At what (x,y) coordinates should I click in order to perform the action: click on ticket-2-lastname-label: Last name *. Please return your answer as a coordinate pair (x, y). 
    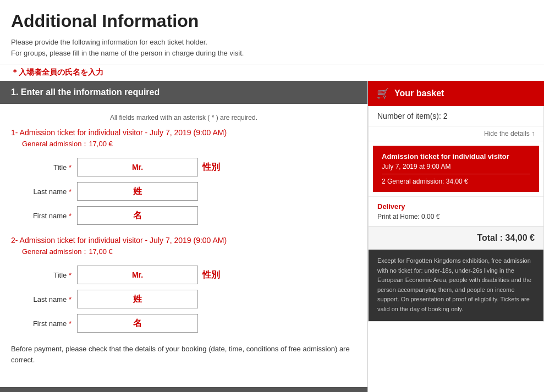
    Looking at the image, I should click on (44, 299).